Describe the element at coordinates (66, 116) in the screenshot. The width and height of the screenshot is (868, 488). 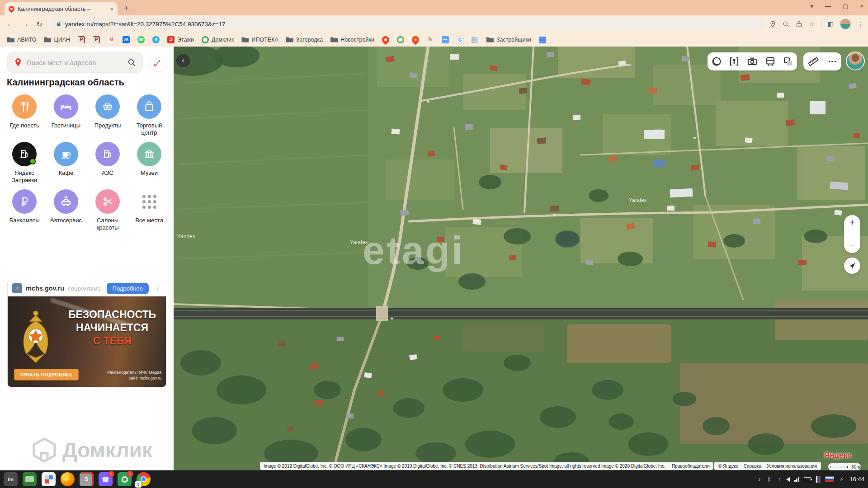
I see `category-hotels: Гостиницы` at that location.